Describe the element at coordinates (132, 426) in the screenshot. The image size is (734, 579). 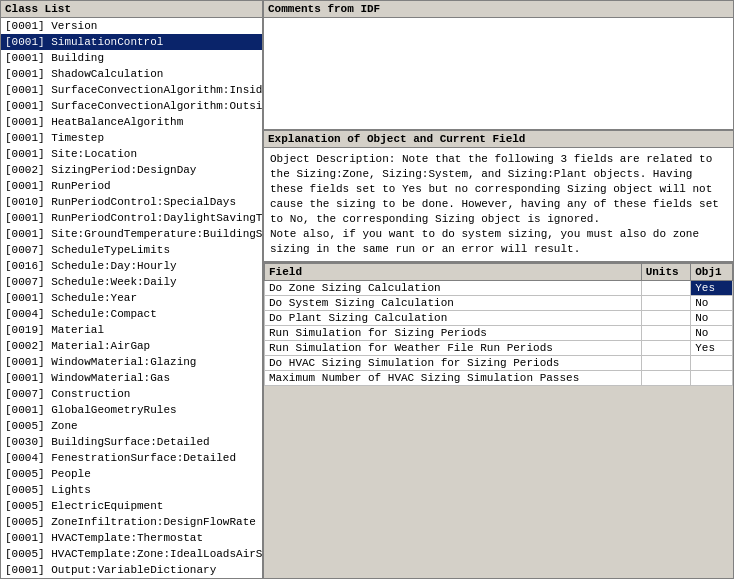
I see `list-item: [0005] Zone` at that location.